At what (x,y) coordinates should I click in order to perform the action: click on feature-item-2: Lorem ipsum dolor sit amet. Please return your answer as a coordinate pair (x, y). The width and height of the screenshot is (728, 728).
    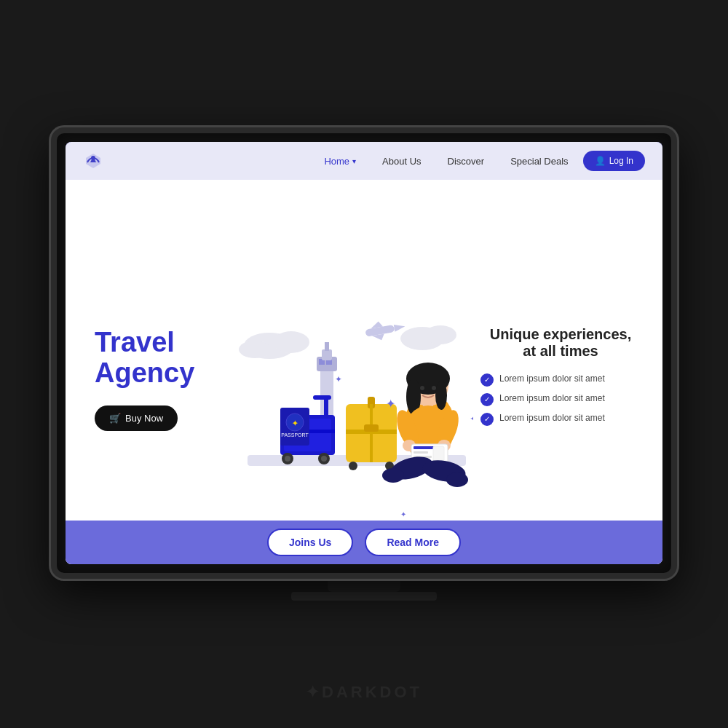
    Looking at the image, I should click on (561, 399).